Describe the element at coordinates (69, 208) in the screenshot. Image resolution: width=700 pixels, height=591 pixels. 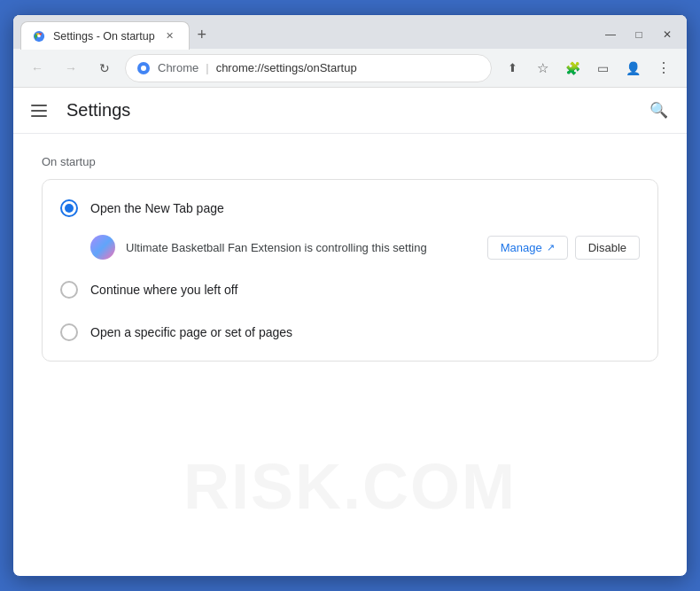
I see `radio-new-tab` at that location.